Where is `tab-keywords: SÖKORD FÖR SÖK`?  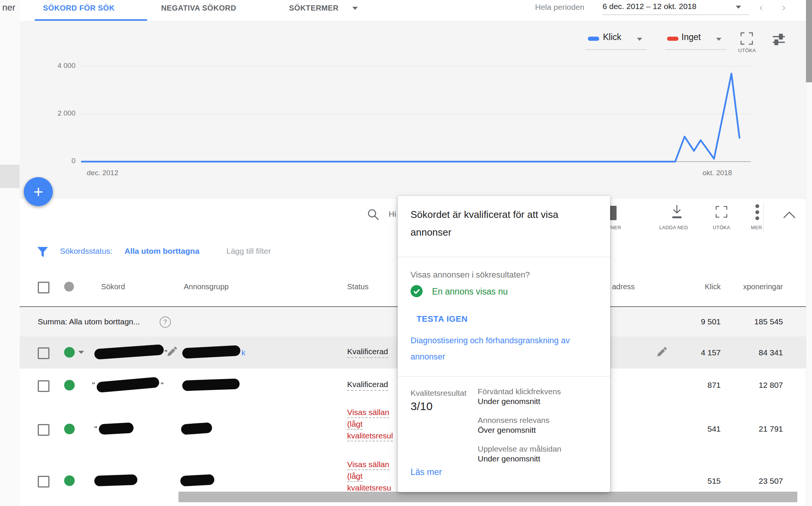 tab-keywords: SÖKORD FÖR SÖK is located at coordinates (79, 8).